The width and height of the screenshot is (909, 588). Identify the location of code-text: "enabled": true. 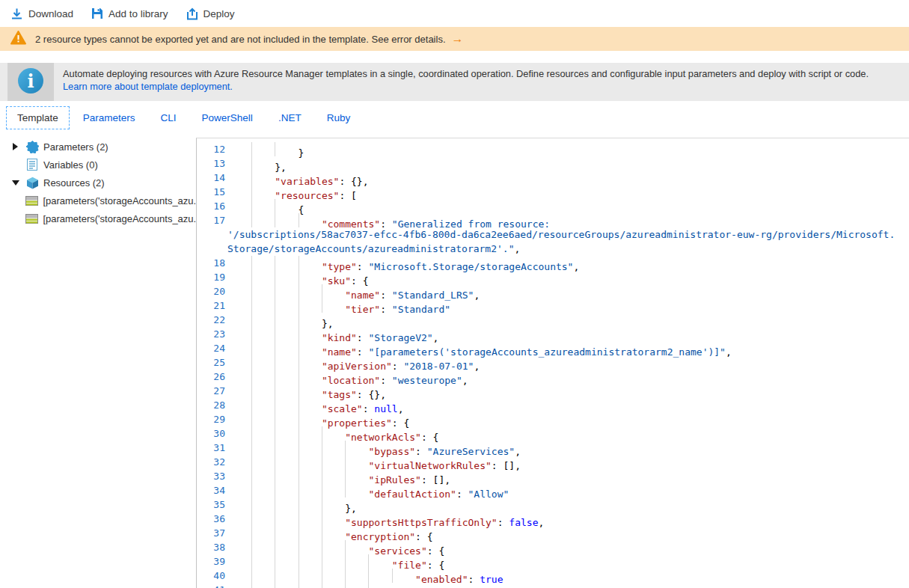
(368, 576).